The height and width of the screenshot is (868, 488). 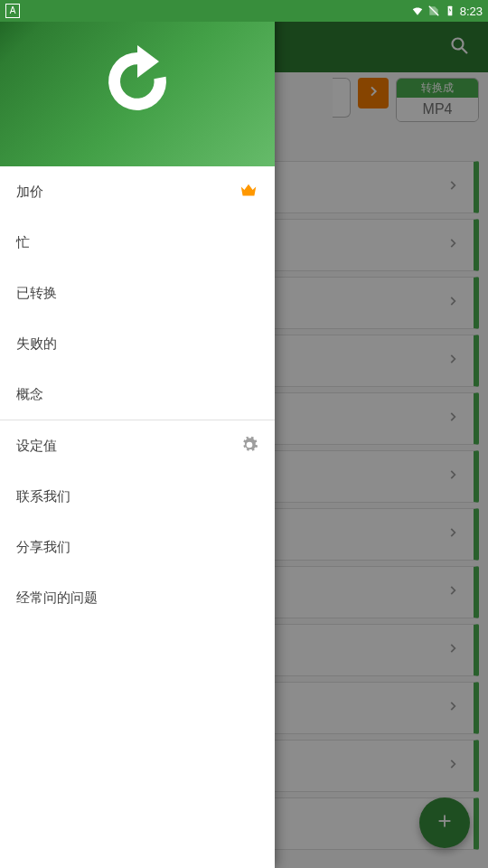 I want to click on drawer-item-label: 联系我们, so click(x=43, y=497).